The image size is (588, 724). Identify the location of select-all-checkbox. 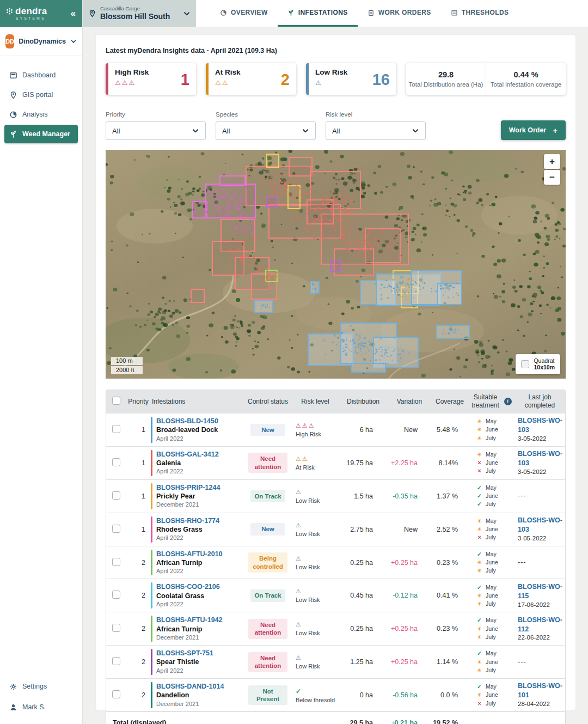
(117, 401).